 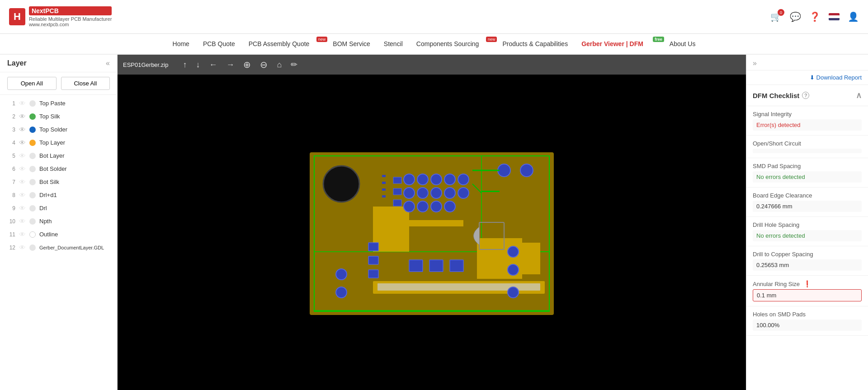 What do you see at coordinates (49, 182) in the screenshot?
I see `layer-name: Bot Silk` at bounding box center [49, 182].